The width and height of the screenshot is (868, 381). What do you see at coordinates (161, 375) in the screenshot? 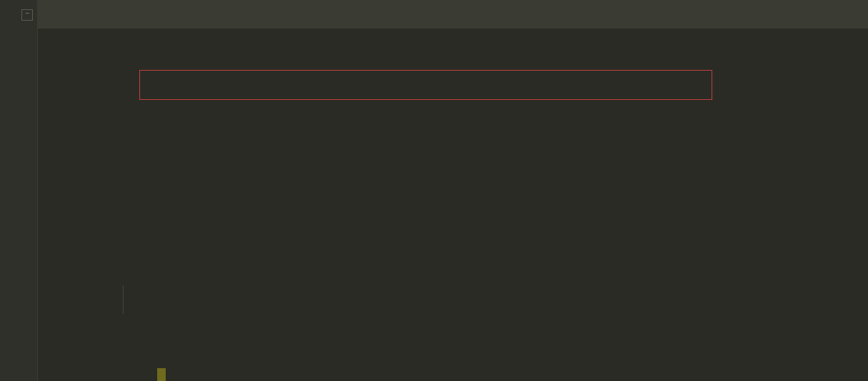
I see `brace-match-highlight` at bounding box center [161, 375].